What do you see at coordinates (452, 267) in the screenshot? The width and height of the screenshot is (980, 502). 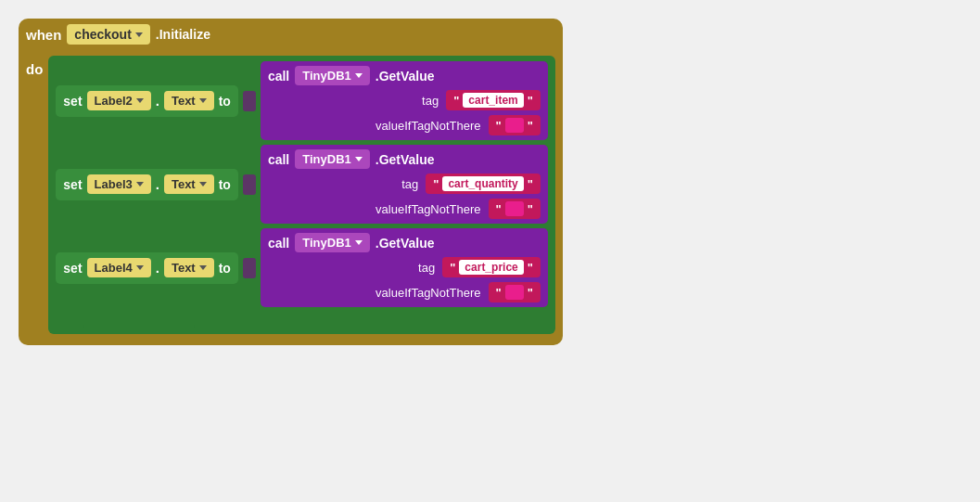 I see `open-quote-3: "` at bounding box center [452, 267].